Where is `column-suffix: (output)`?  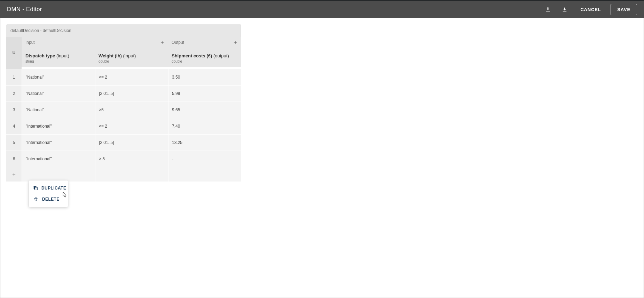
column-suffix: (output) is located at coordinates (221, 56).